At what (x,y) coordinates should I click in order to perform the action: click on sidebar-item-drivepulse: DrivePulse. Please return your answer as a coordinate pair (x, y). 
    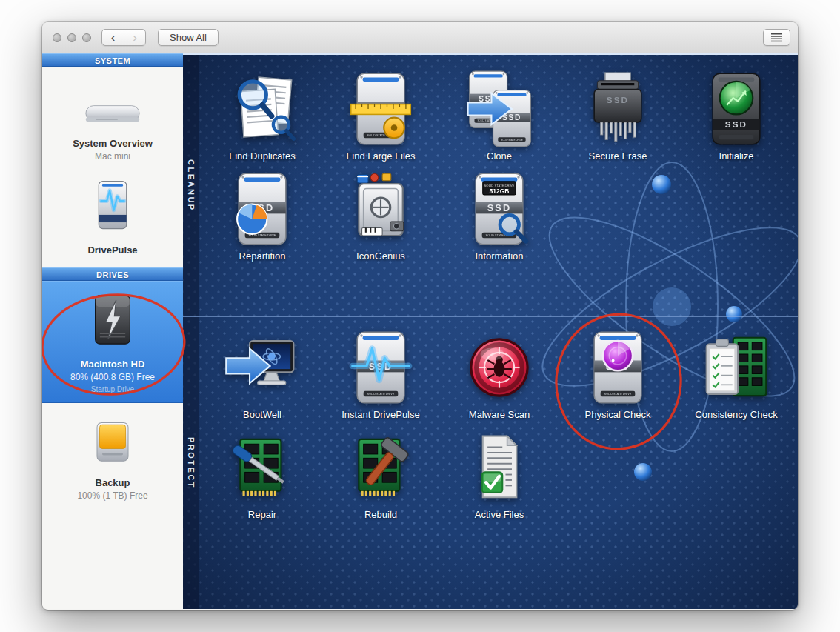
    Looking at the image, I should click on (113, 216).